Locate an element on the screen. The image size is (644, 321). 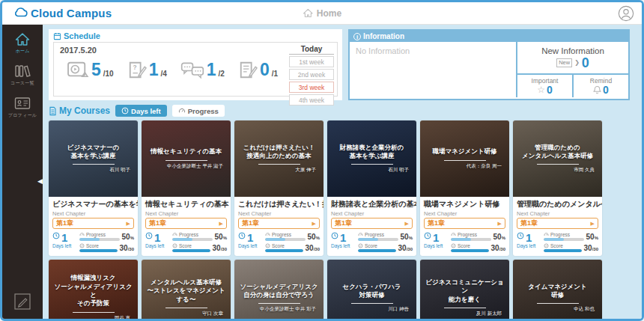
score-label: Score is located at coordinates (279, 245).